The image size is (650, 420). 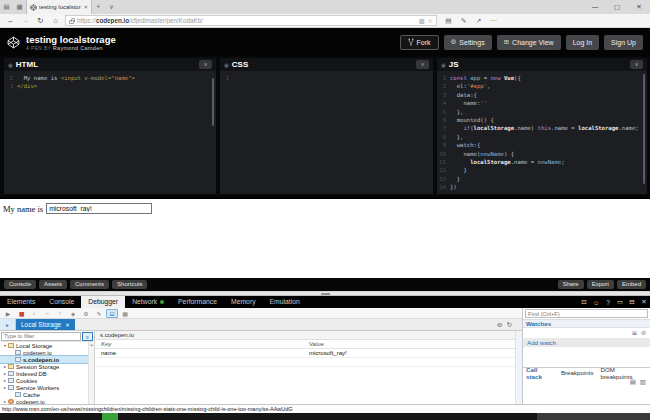 What do you see at coordinates (112, 7) in the screenshot?
I see `tab-list-chevron-icon: ∨` at bounding box center [112, 7].